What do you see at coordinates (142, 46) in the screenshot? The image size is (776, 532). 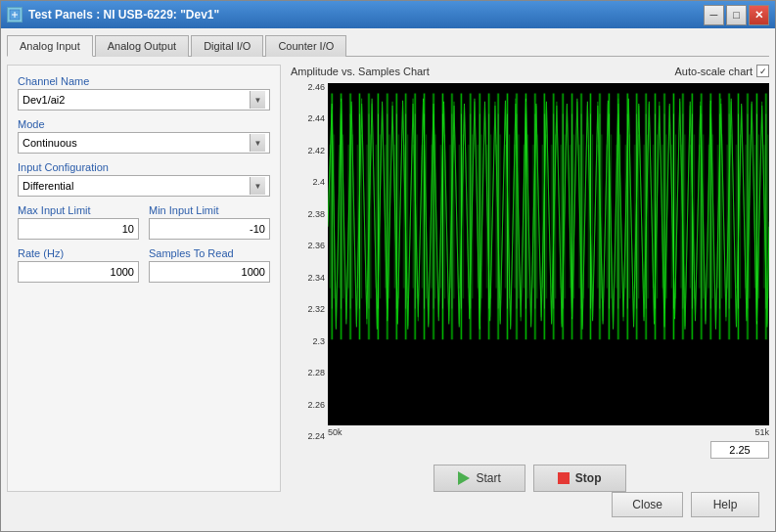 I see `tab-analog-output: Analog Output` at bounding box center [142, 46].